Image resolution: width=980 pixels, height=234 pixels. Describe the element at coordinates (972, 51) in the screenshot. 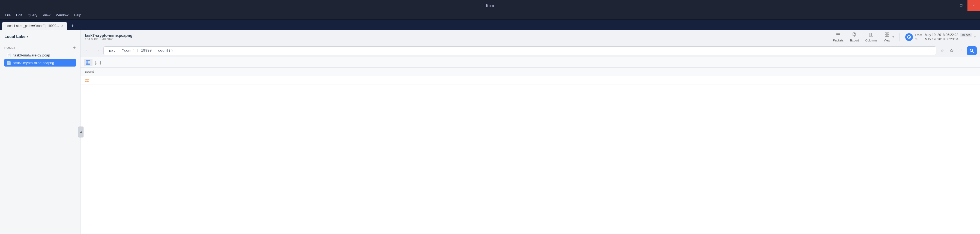

I see `search-run-button` at that location.